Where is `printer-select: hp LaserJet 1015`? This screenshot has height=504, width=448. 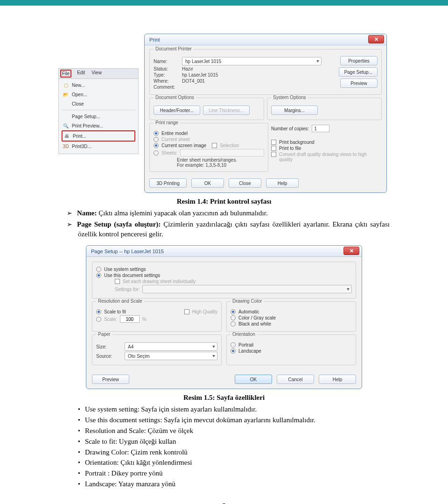 printer-select: hp LaserJet 1015 is located at coordinates (252, 61).